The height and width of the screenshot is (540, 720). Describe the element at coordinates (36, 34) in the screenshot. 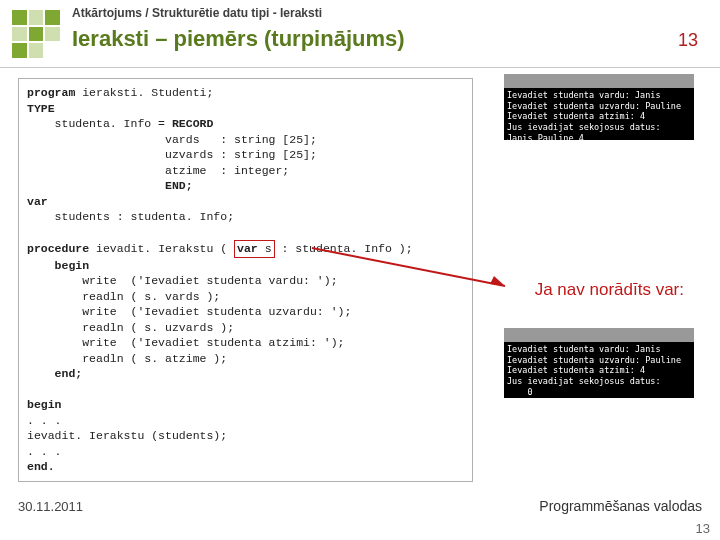

I see `logo` at that location.